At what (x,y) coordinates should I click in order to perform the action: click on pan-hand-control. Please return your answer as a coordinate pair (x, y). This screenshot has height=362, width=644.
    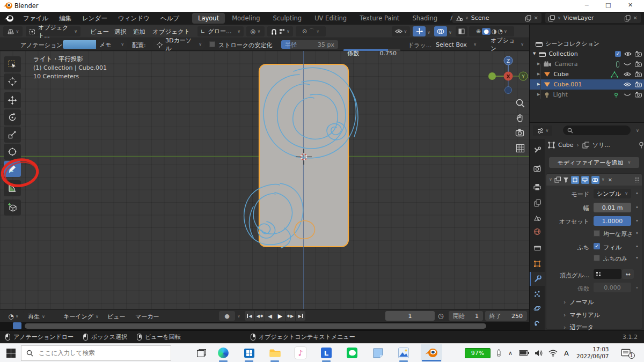
    Looking at the image, I should click on (521, 118).